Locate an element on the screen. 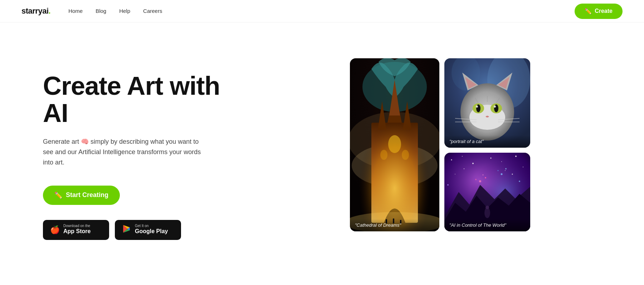 The width and height of the screenshot is (644, 285). caption-cathedral: "Cathedral of Dreams" is located at coordinates (395, 225).